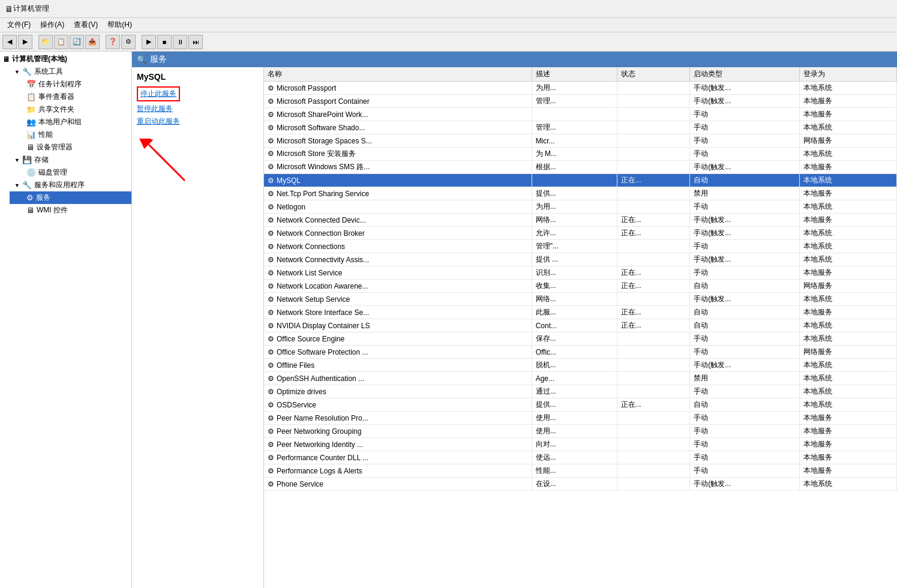 This screenshot has width=897, height=588. What do you see at coordinates (398, 74) in the screenshot?
I see `col-name: 名称` at bounding box center [398, 74].